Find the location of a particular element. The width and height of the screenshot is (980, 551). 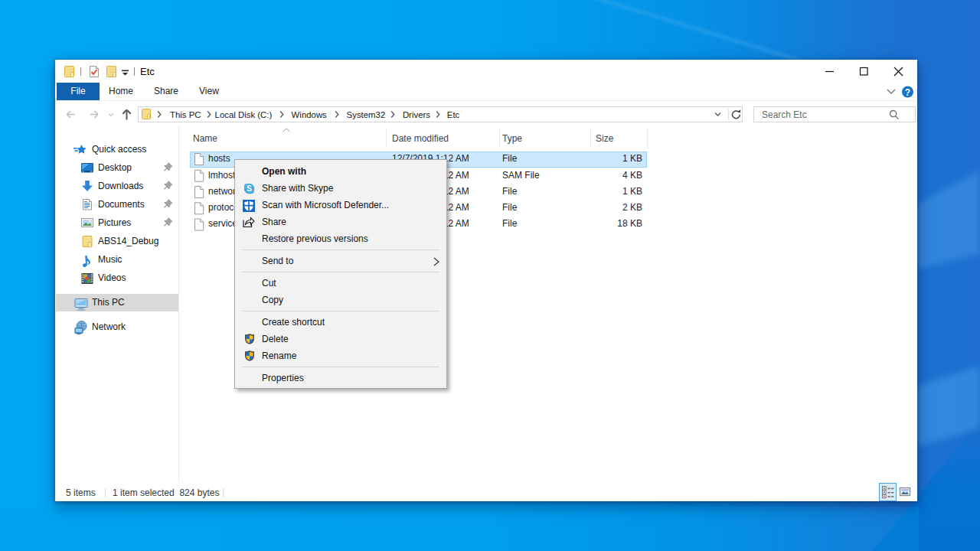

svg-text: This PC is located at coordinates (185, 115).